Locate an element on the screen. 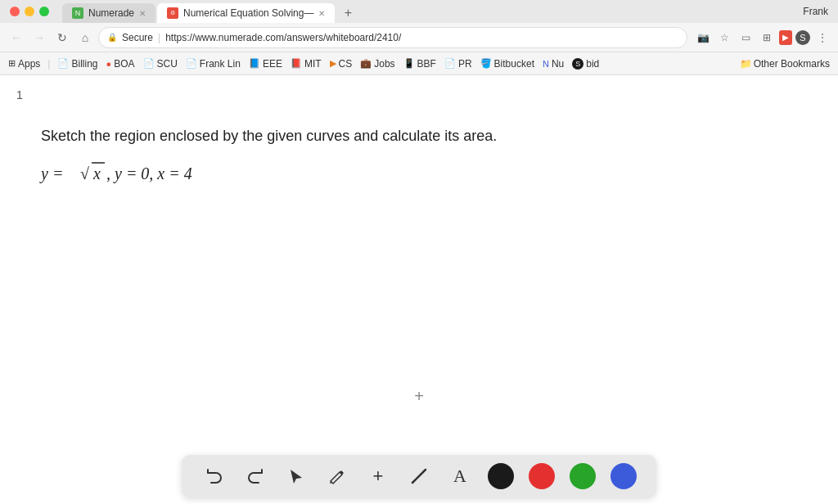  bbf-icon: 📱 is located at coordinates (409, 64).